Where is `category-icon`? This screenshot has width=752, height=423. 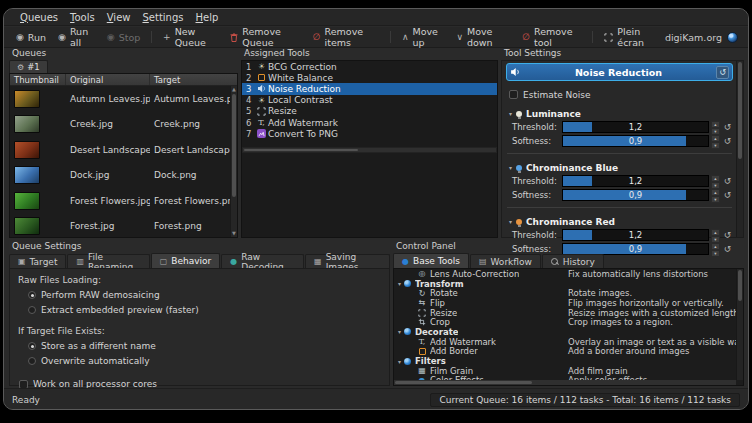
category-icon is located at coordinates (408, 332).